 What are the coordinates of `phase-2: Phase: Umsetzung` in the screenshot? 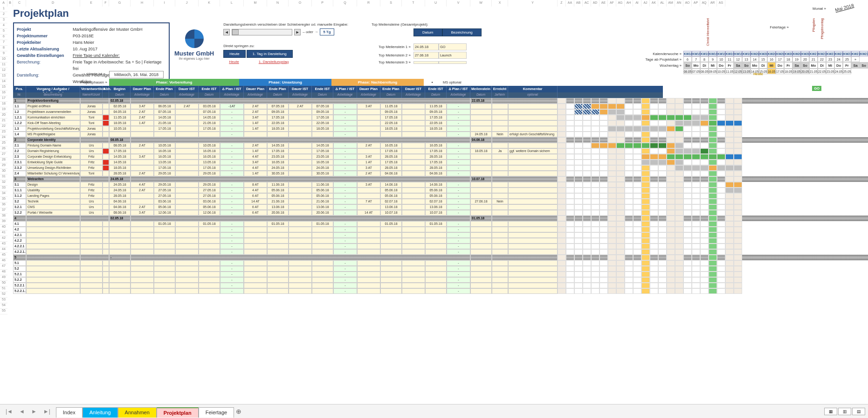 It's located at (285, 82).